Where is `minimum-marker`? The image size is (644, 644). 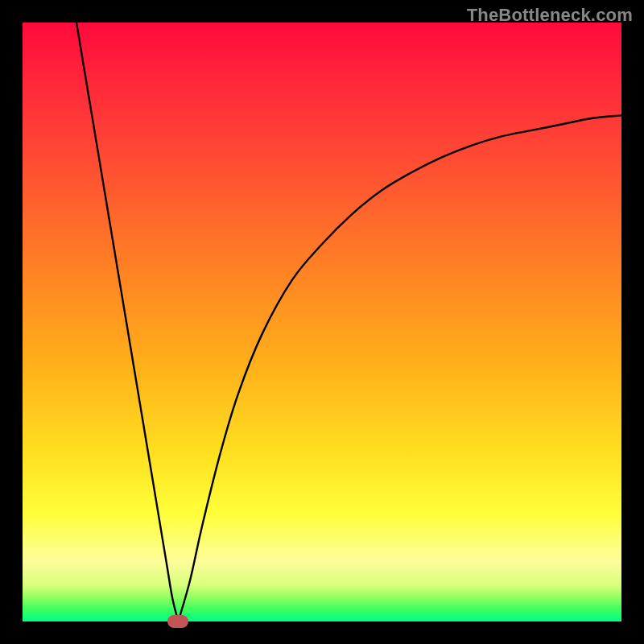 minimum-marker is located at coordinates (178, 621).